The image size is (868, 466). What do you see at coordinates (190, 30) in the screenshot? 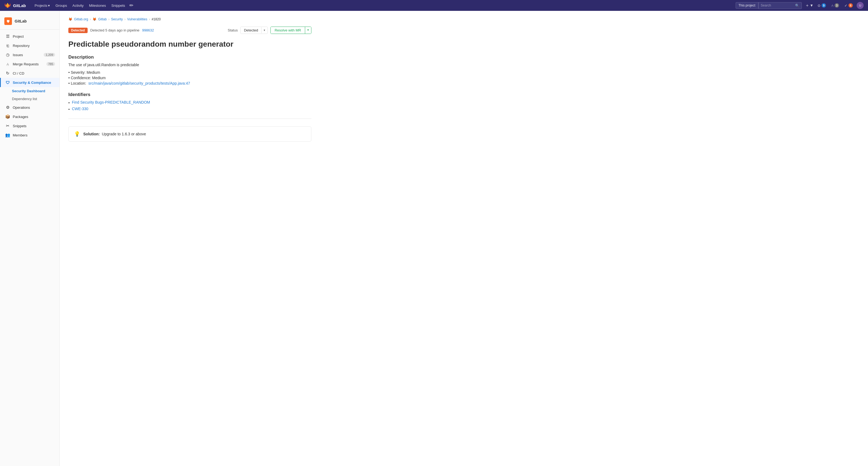
I see `status-bar: Detected Detected 5 days ago in pipeline…` at bounding box center [190, 30].